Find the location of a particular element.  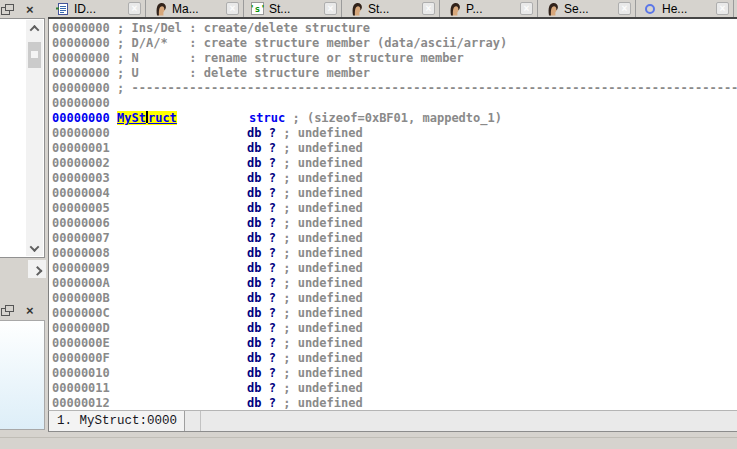

code-line-member: 00000012 db ? ; undefined is located at coordinates (394, 403).